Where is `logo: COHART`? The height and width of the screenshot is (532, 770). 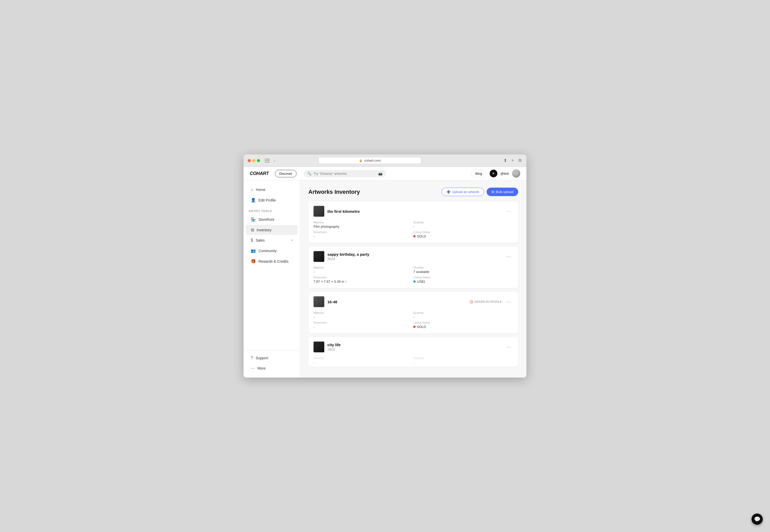 logo: COHART is located at coordinates (259, 174).